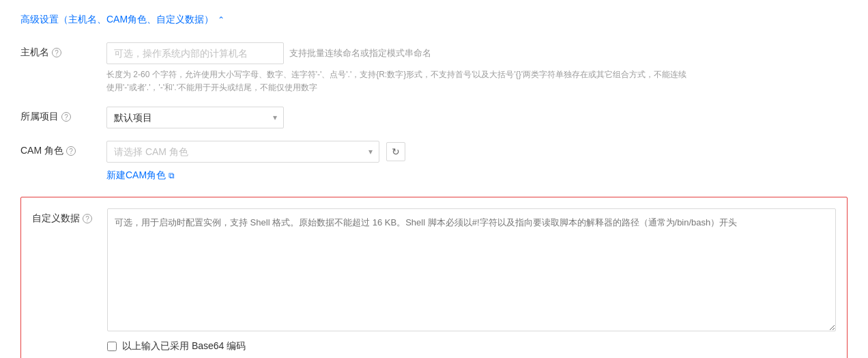  What do you see at coordinates (172, 176) in the screenshot?
I see `ext-link-icon: ⧉` at bounding box center [172, 176].